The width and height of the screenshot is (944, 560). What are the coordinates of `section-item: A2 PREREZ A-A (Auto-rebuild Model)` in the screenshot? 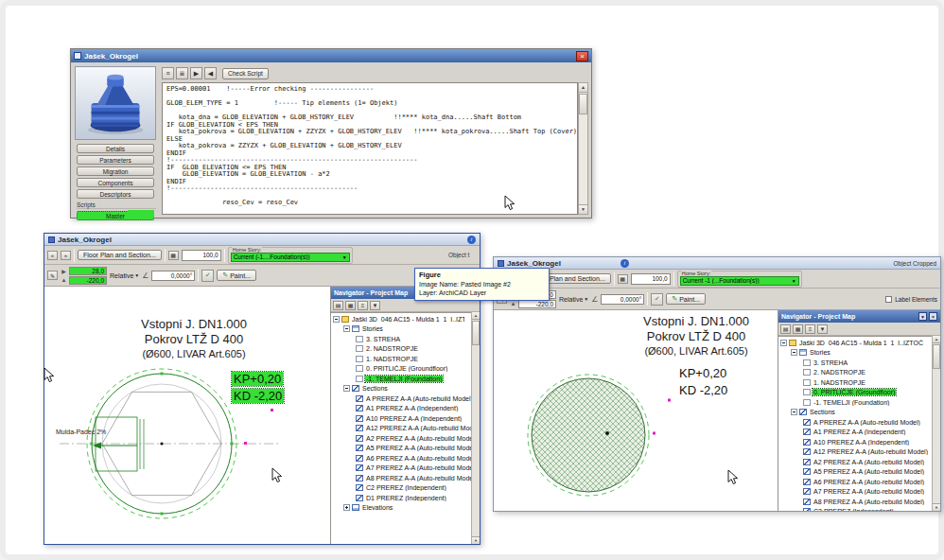 It's located at (401, 439).